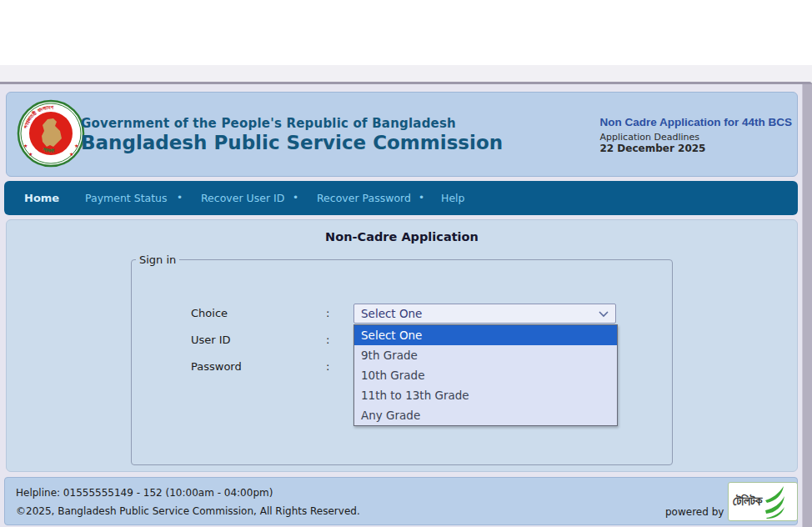 This screenshot has width=812, height=527. What do you see at coordinates (127, 198) in the screenshot?
I see `nav-item-payment-status: Payment Status` at bounding box center [127, 198].